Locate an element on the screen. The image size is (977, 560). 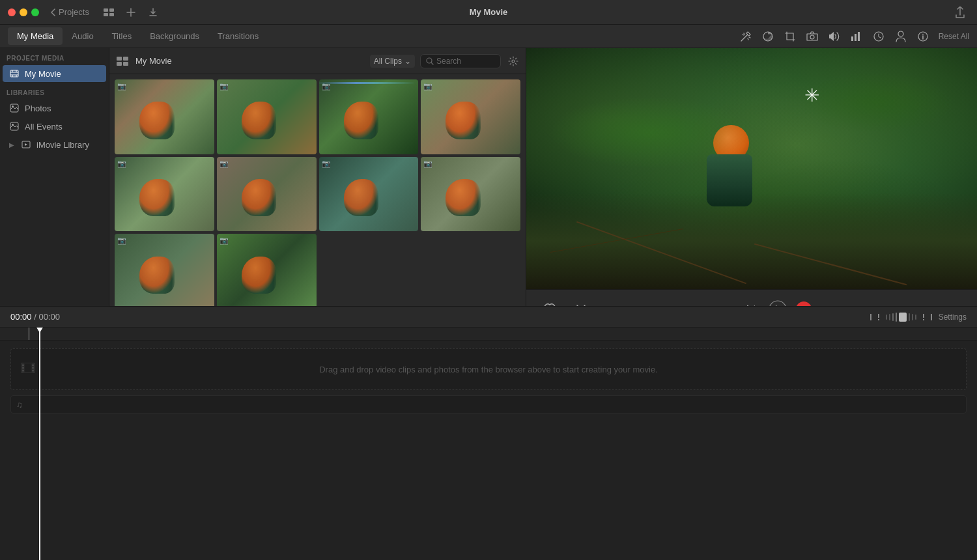
settings-gear-icon is located at coordinates (513, 61).